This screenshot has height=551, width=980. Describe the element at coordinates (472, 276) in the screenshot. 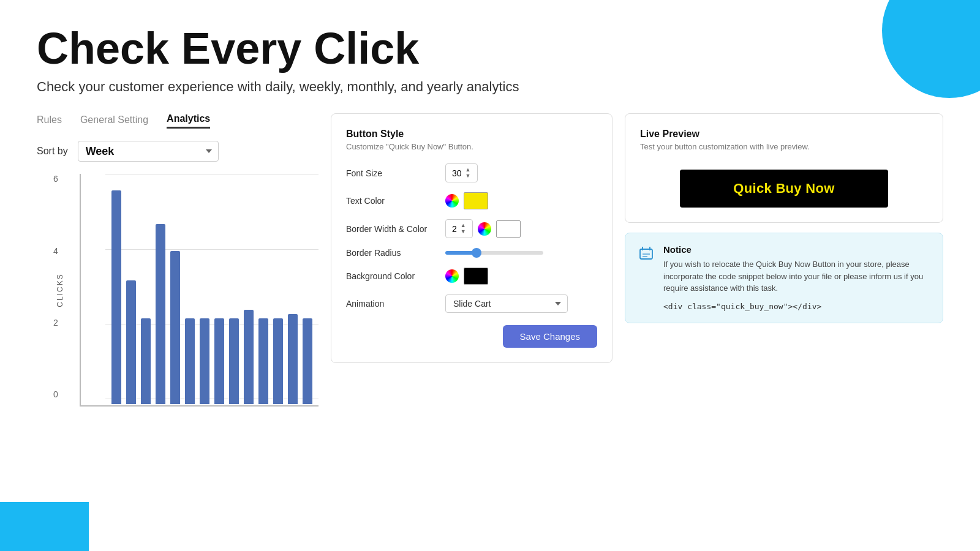

I see `background-color-row: Background Color` at that location.